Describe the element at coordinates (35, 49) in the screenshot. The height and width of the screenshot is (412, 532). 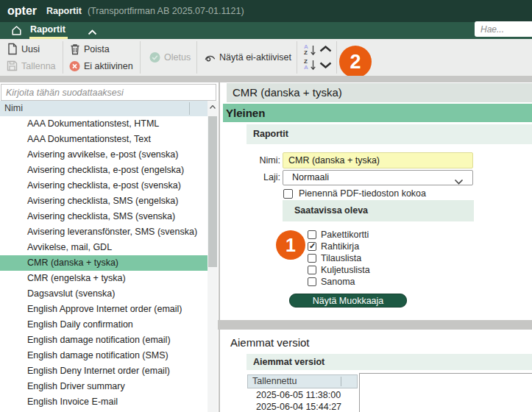
I see `new-button: Uusi` at that location.